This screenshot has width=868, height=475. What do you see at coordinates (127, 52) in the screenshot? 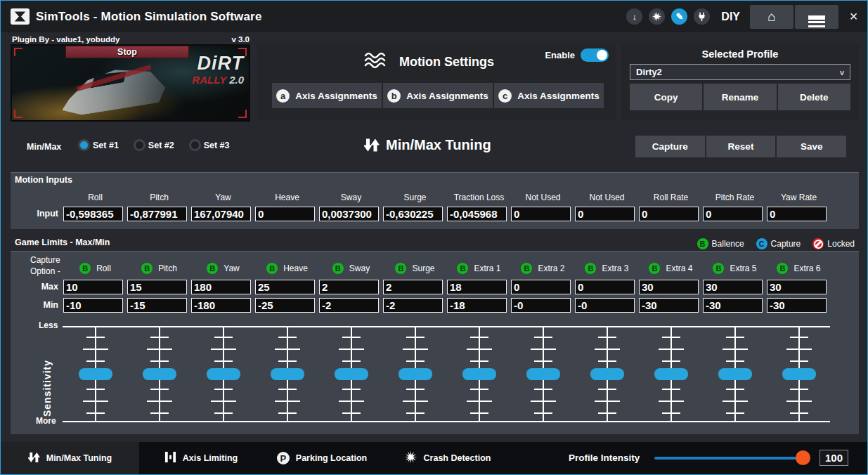
I see `stop-button: Stop` at bounding box center [127, 52].